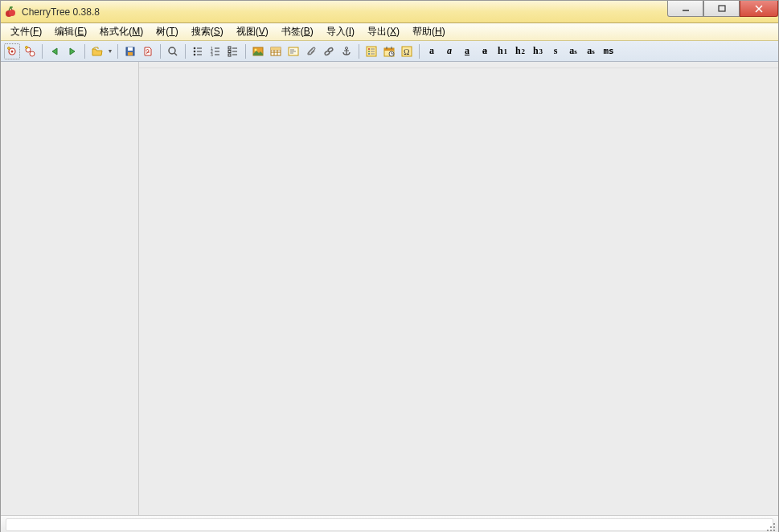  Describe the element at coordinates (71, 32) in the screenshot. I see `menu-edit: 编辑(E)` at that location.